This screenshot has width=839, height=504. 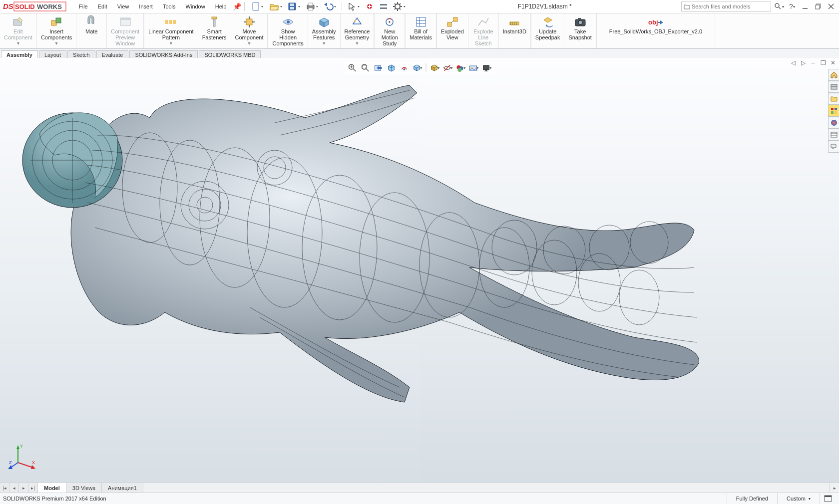 I want to click on cmd-label: Mate, so click(x=91, y=31).